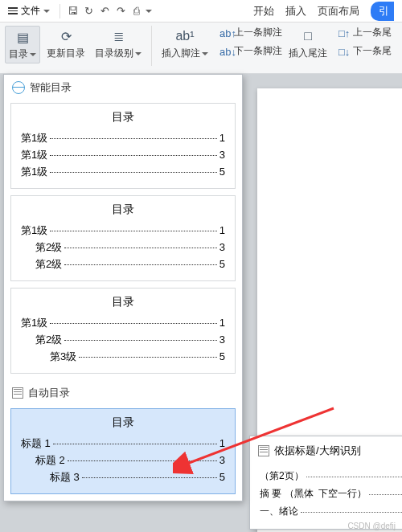 The width and height of the screenshot is (402, 532). Describe the element at coordinates (123, 146) in the screenshot. I see `toc-preview-1: 目录 第1级1 第1级3 第1级5` at that location.